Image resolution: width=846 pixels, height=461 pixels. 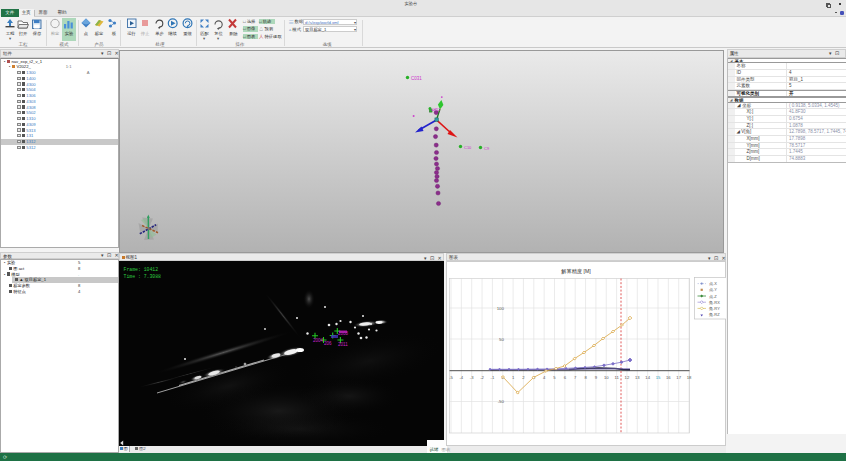 What do you see at coordinates (566, 378) in the screenshot?
I see `svg-text: 6` at bounding box center [566, 378].